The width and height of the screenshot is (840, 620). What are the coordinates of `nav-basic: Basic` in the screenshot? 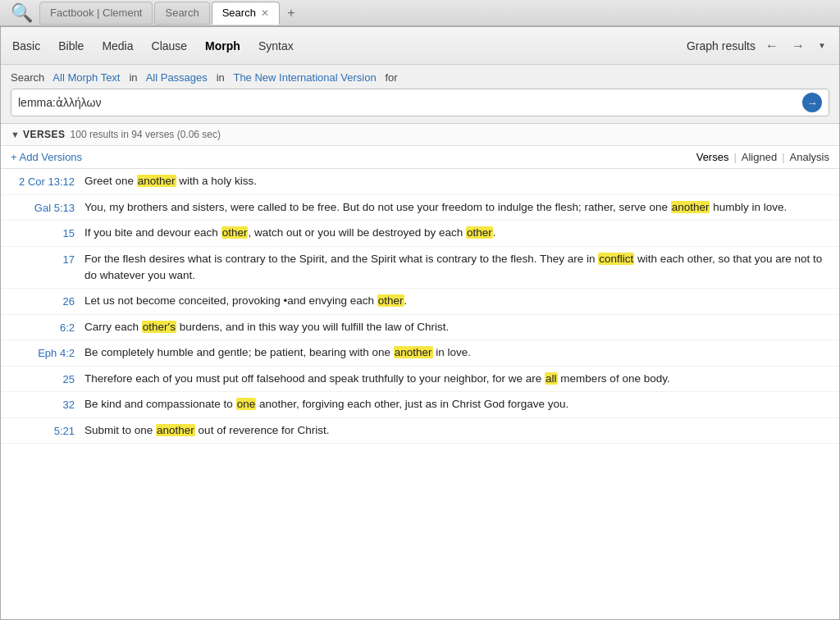 It's located at (26, 46).